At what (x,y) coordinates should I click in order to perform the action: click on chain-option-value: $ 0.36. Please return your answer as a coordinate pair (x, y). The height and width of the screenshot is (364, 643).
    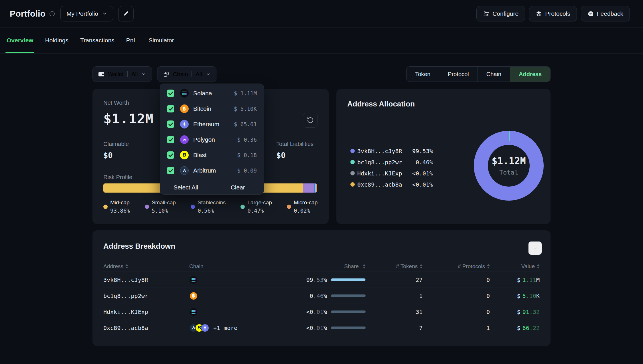
    Looking at the image, I should click on (247, 140).